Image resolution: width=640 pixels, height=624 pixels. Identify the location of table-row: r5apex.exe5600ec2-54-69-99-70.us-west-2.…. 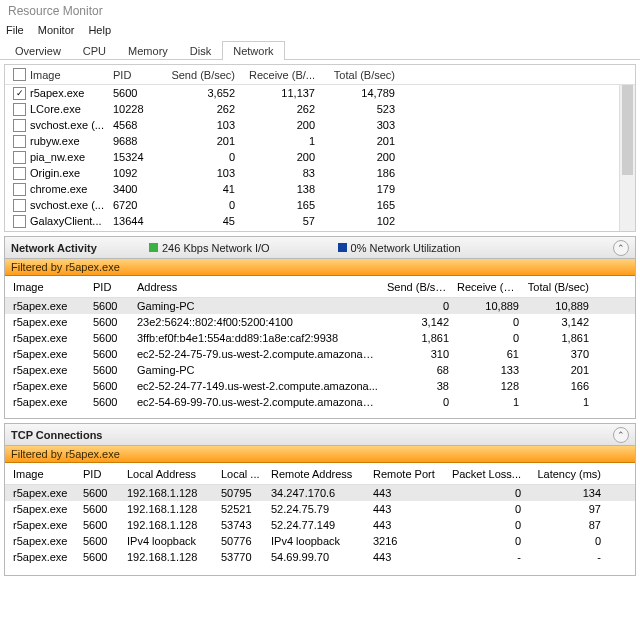
(320, 402).